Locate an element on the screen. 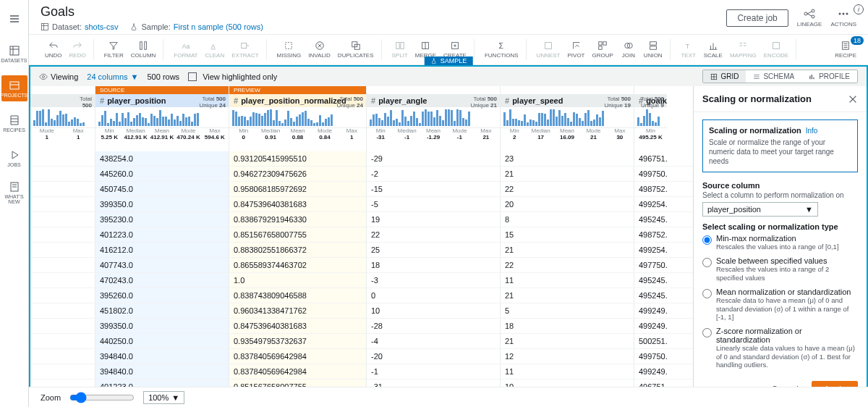 This screenshot has height=407, width=868. table-row: 399350.0 0.847539640381683 -28 18 499249… is located at coordinates (362, 326).